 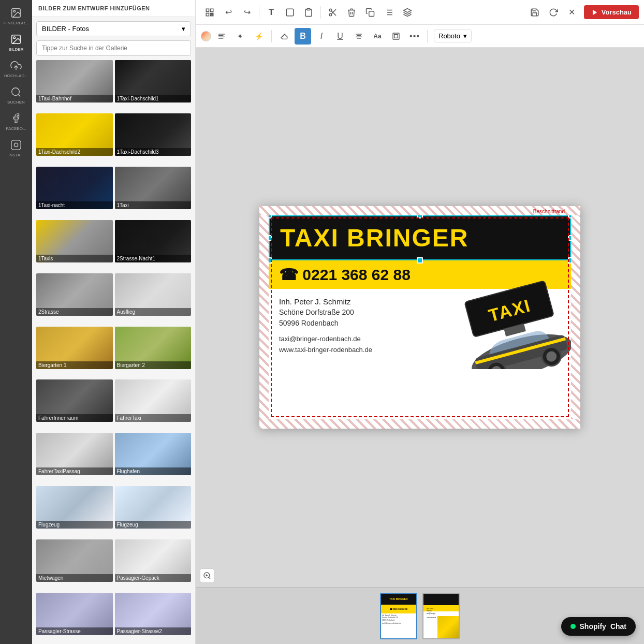 What do you see at coordinates (153, 578) in the screenshot?
I see `image-thumb-label-20: Passagier-Gepäck` at bounding box center [153, 578].